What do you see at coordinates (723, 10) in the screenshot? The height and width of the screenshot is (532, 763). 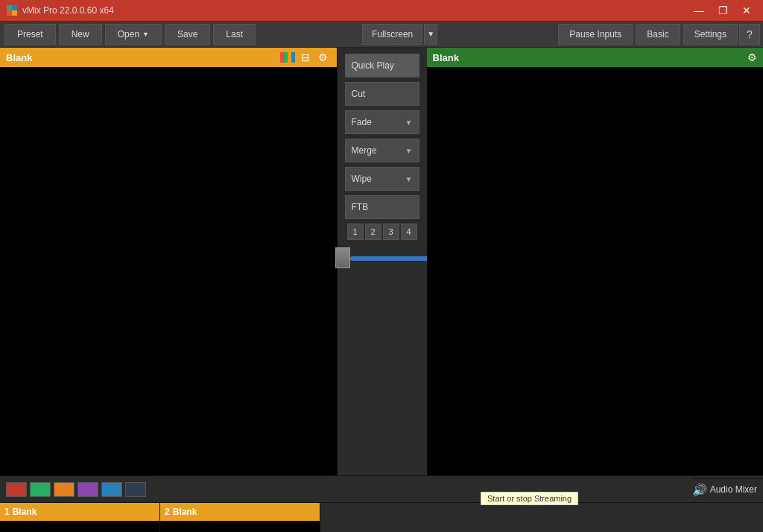 I see `restore-button: ❐` at bounding box center [723, 10].